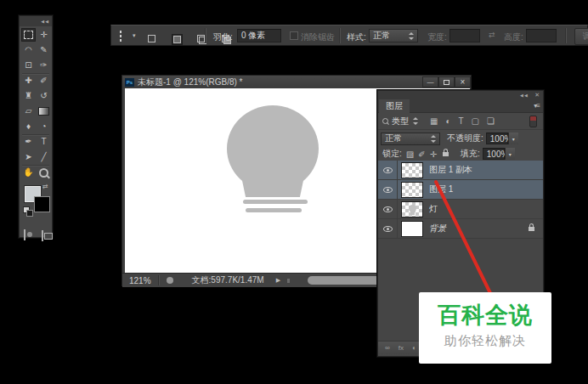  What do you see at coordinates (537, 105) in the screenshot?
I see `panel-menu-icon: ▾≡` at bounding box center [537, 105].